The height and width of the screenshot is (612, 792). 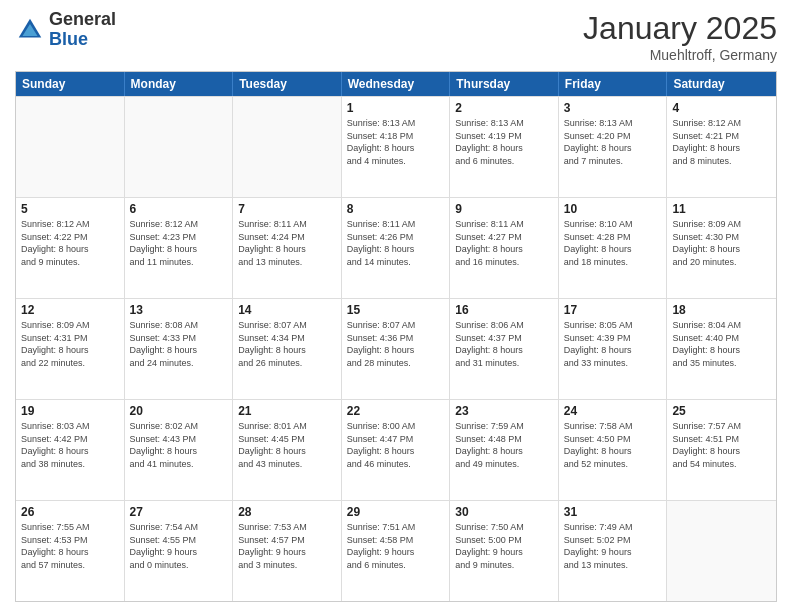 What do you see at coordinates (504, 142) in the screenshot?
I see `day-info: Sunrise: 8:13 AM Sunset: 4:19 PM Dayligh…` at bounding box center [504, 142].